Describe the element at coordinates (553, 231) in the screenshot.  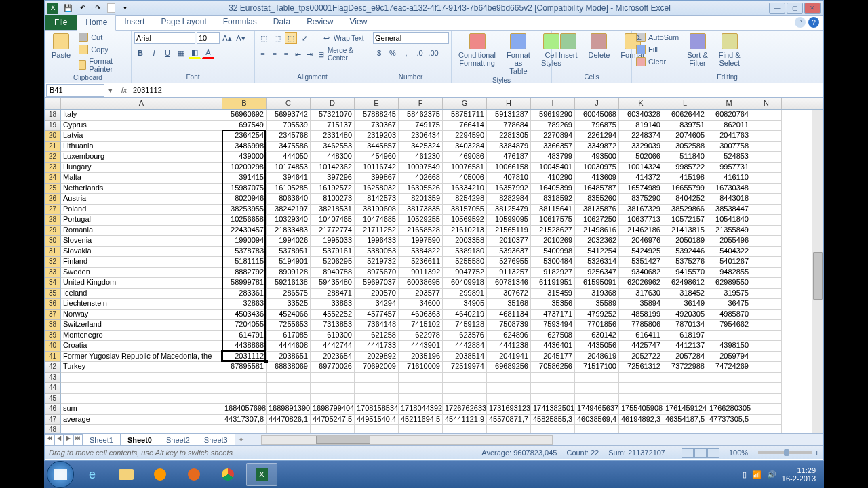
I see `cell: 21528627` at that location.